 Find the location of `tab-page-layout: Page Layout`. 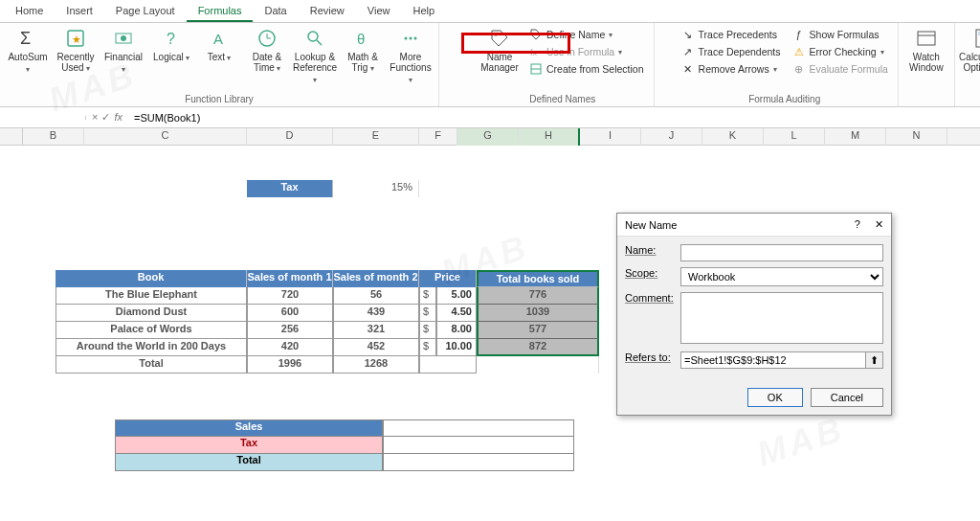

tab-page-layout: Page Layout is located at coordinates (145, 11).